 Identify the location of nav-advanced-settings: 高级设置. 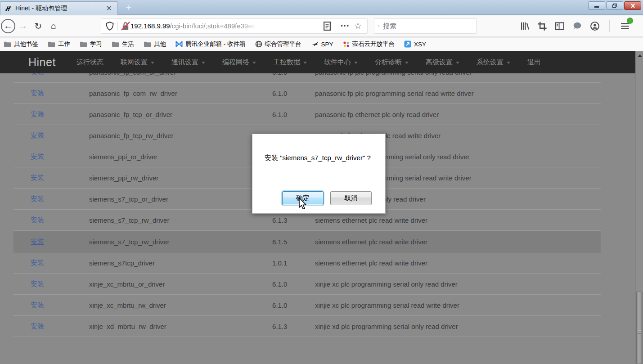
(443, 62).